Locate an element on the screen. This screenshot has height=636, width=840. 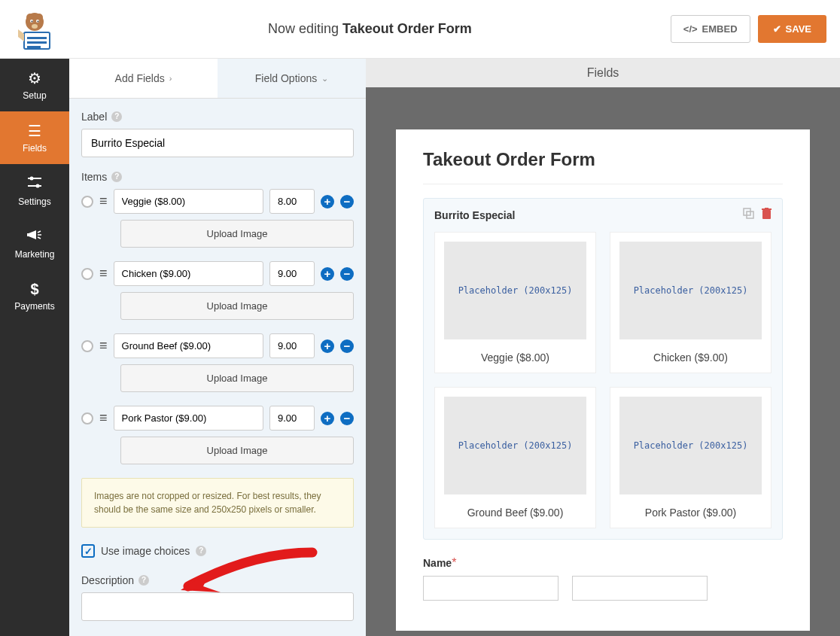
description-input is located at coordinates (218, 607).